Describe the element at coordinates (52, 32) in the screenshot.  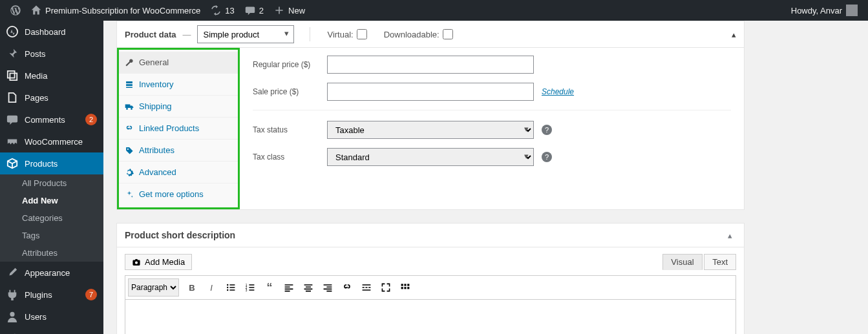
I see `menu-dashboard: Dashboard` at that location.